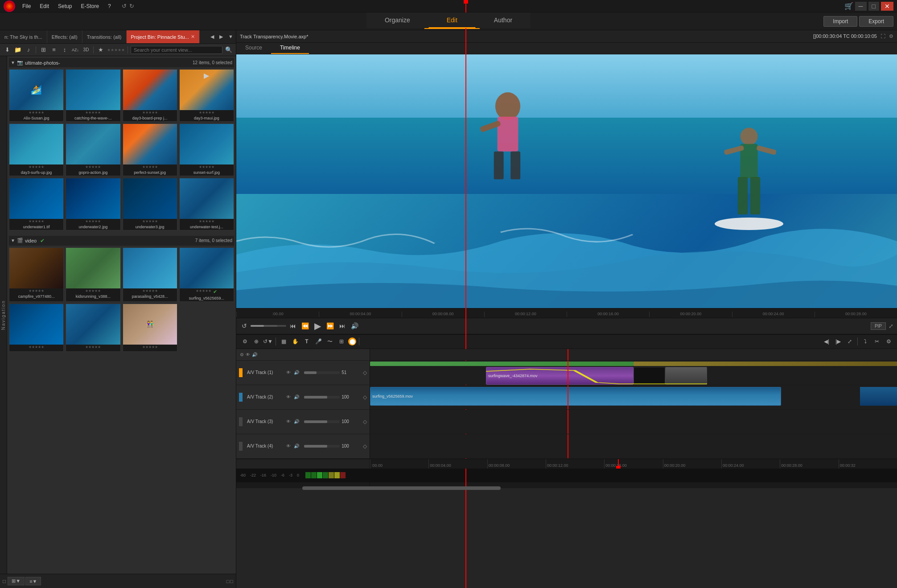  Describe the element at coordinates (887, 6) in the screenshot. I see `close-btn: ✕` at that location.